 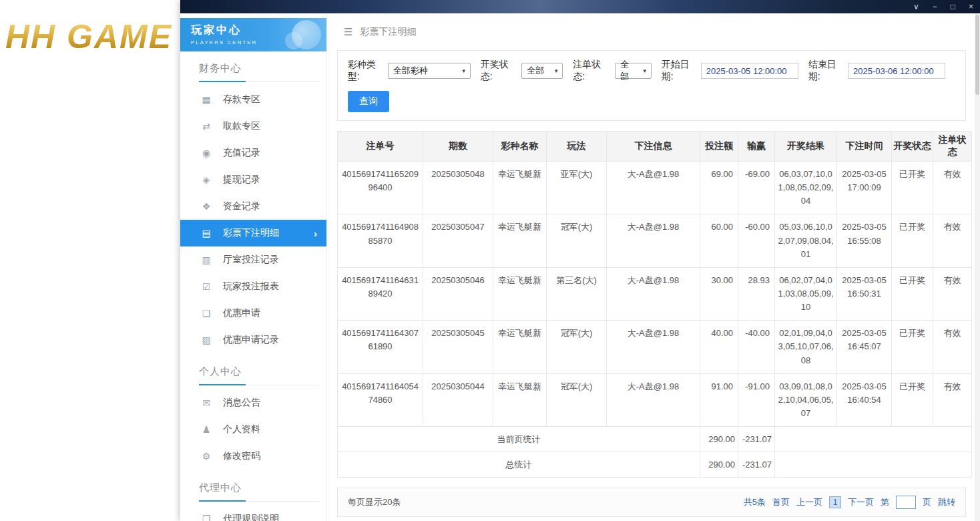 What do you see at coordinates (971, 7) in the screenshot?
I see `window-close-icon: ×` at bounding box center [971, 7].